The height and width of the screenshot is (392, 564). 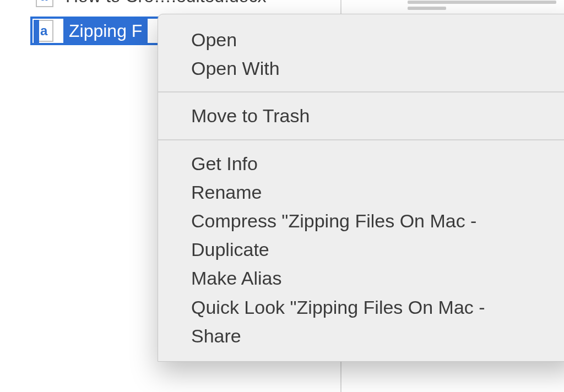 I want to click on file-row: How to Cre….edited.docx, so click(x=170, y=4).